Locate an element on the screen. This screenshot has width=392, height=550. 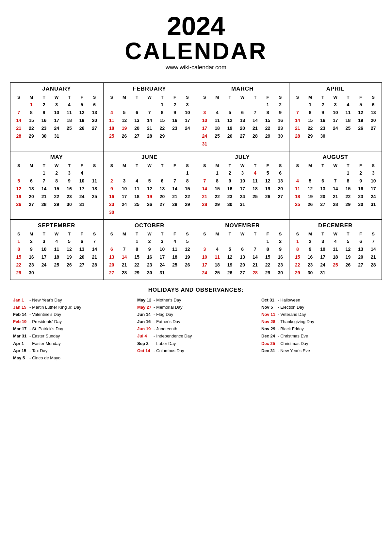
holiday-name: Halloween is located at coordinates (290, 300).